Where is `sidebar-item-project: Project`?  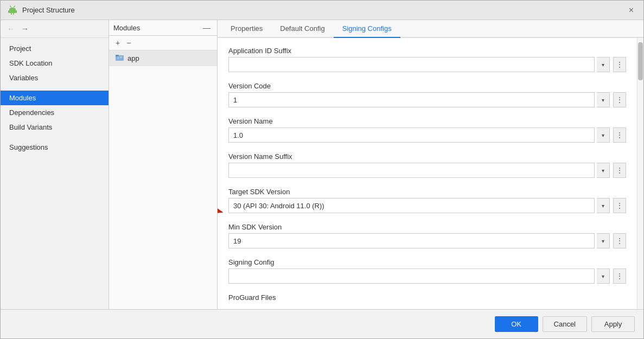
sidebar-item-project: Project is located at coordinates (54, 49).